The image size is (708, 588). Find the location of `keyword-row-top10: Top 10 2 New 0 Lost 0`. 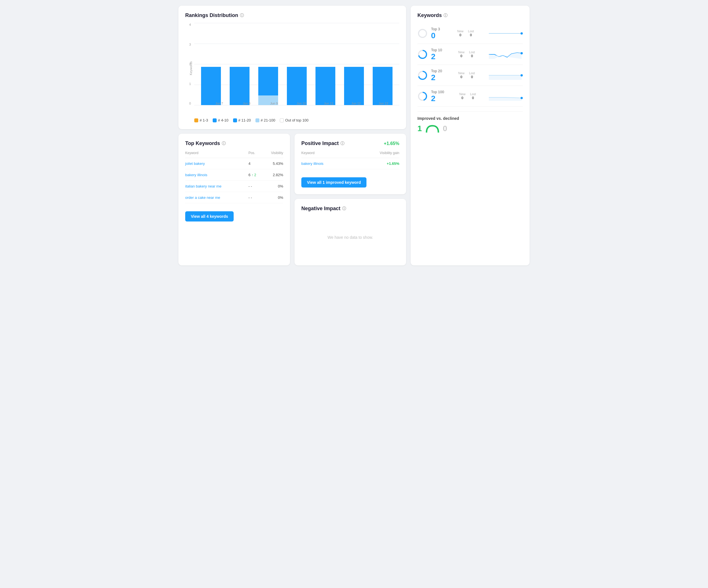

keyword-row-top10: Top 10 2 New 0 Lost 0 is located at coordinates (470, 54).